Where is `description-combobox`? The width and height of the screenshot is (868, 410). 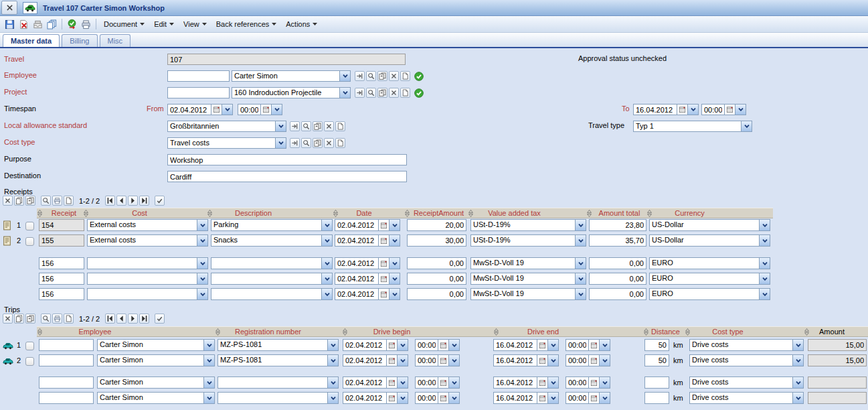 description-combobox is located at coordinates (272, 279).